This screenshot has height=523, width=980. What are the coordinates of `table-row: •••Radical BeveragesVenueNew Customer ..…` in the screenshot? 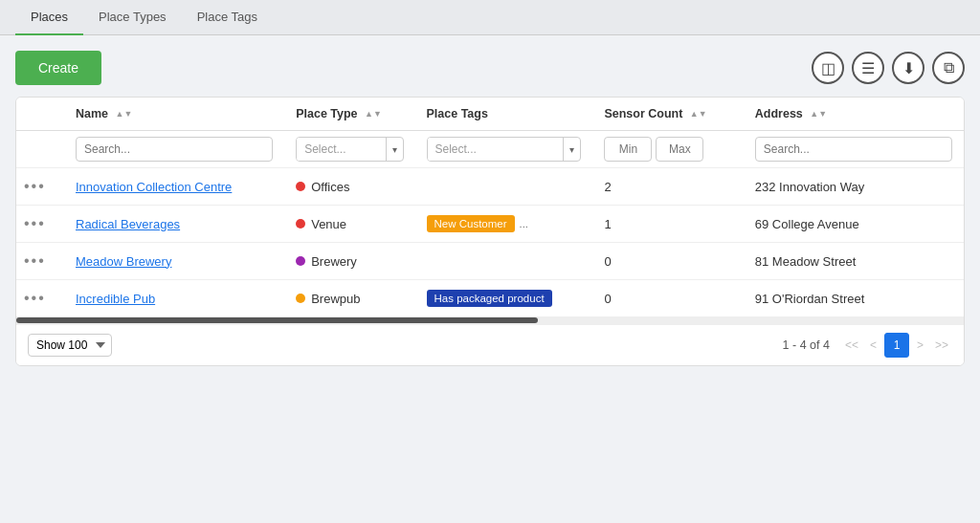 It's located at (490, 224).